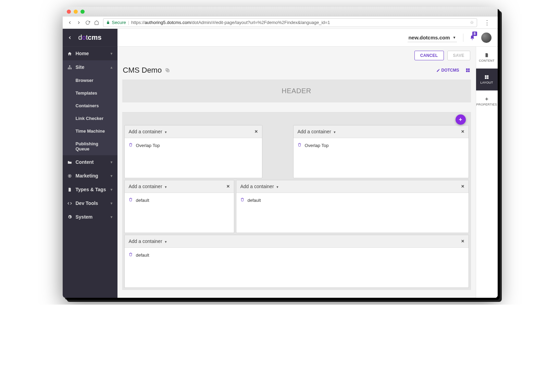 This screenshot has width=560, height=392. I want to click on sidebar-item-templates: Templates, so click(90, 93).